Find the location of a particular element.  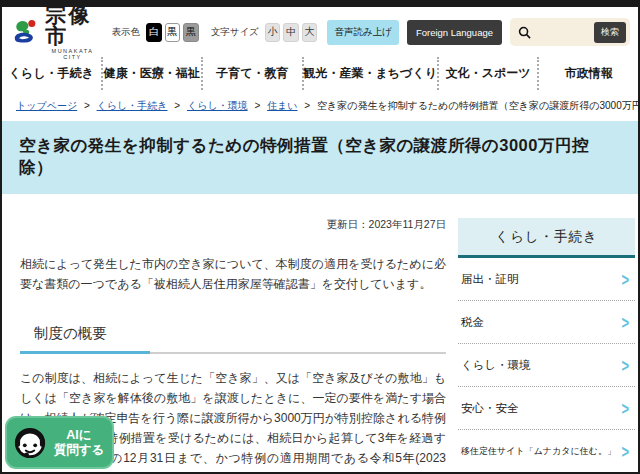

sidebar-item-anshin: 安心・安全 > is located at coordinates (546, 408).